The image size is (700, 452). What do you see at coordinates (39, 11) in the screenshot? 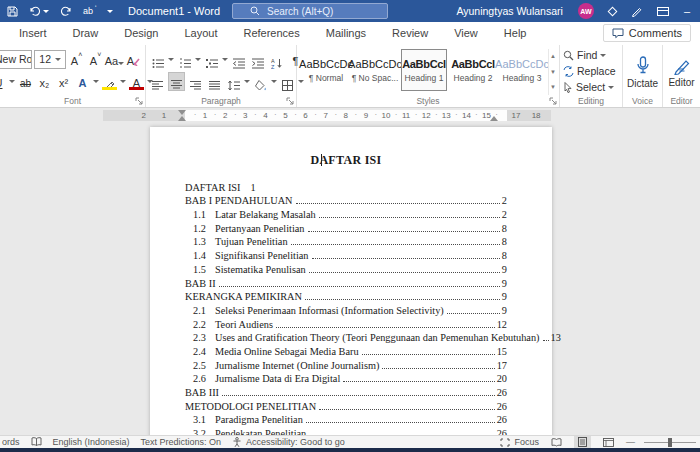
I see `undo-button` at bounding box center [39, 11].